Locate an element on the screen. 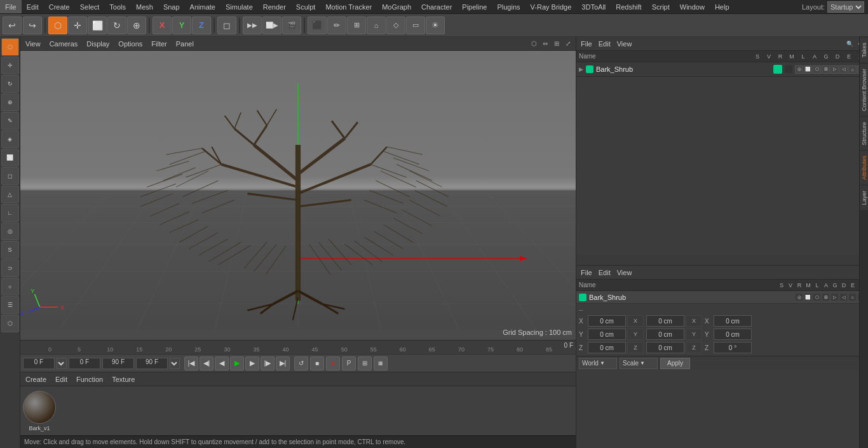 Image resolution: width=868 pixels, height=448 pixels. deform-button: ⌂ is located at coordinates (376, 25).